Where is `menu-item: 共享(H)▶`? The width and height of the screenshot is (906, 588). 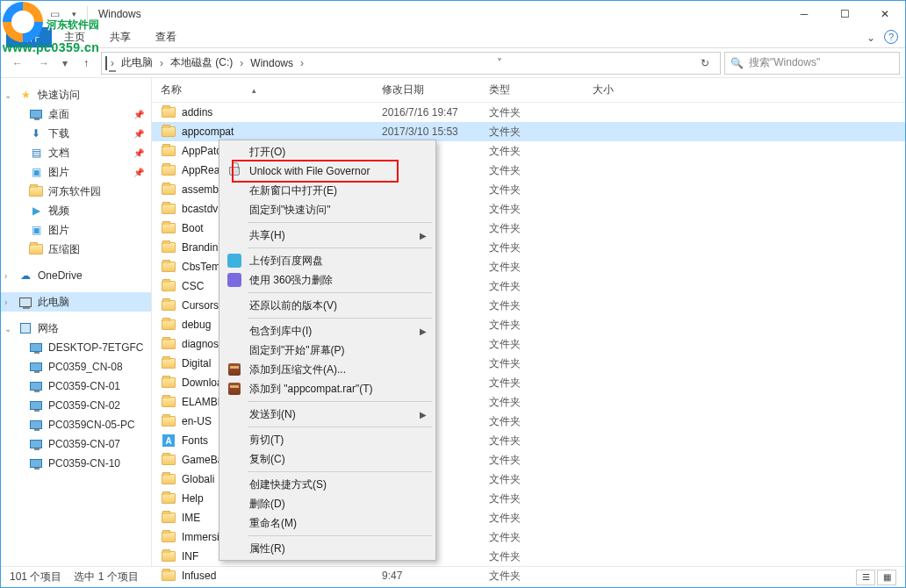
menu-item: 共享(H)▶ is located at coordinates (327, 235).